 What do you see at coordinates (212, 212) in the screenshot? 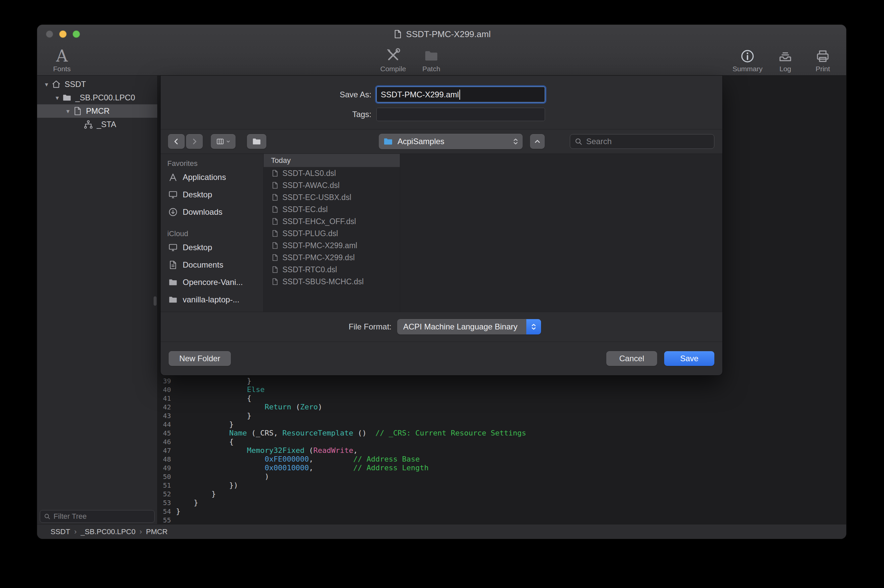
I see `sidebar-item-downloads: Downloads` at bounding box center [212, 212].